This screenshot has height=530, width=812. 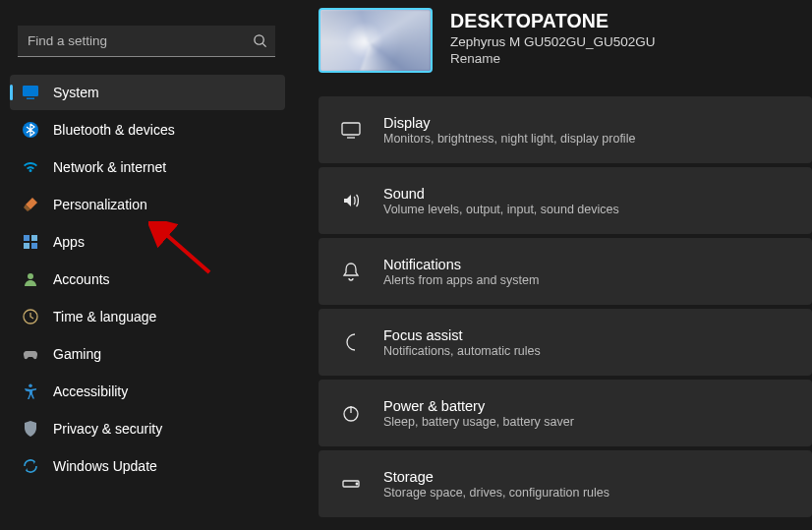 What do you see at coordinates (496, 484) in the screenshot?
I see `card-text: StorageStorage space, drives, configurat…` at bounding box center [496, 484].